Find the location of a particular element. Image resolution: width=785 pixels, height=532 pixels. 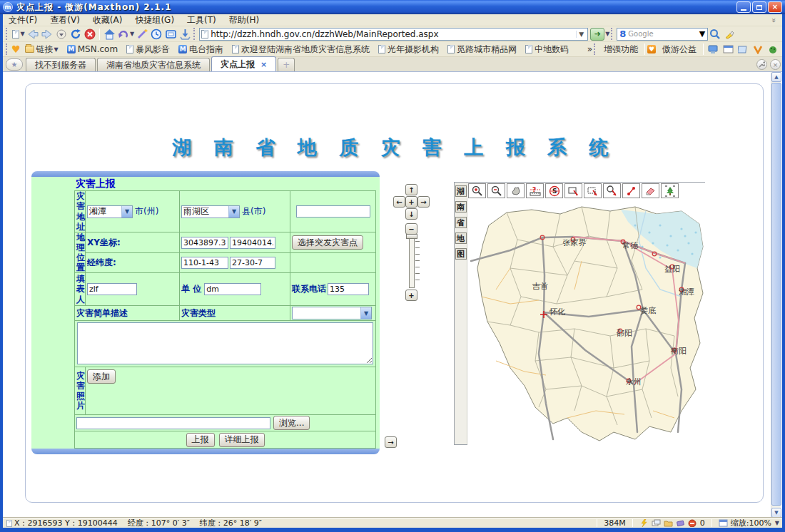

tab-tools-wrench-button is located at coordinates (762, 64).